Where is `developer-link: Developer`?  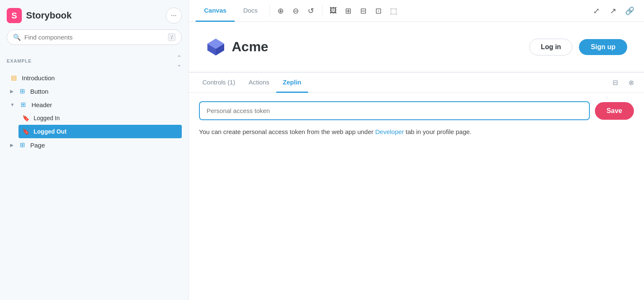
developer-link: Developer is located at coordinates (390, 132).